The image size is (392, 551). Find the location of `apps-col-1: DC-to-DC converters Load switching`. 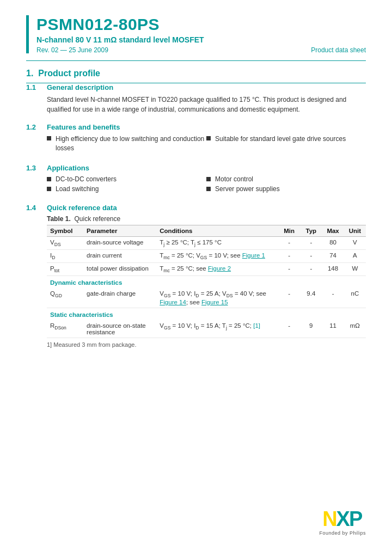

apps-col-1: DC-to-DC converters Load switching is located at coordinates (126, 185).